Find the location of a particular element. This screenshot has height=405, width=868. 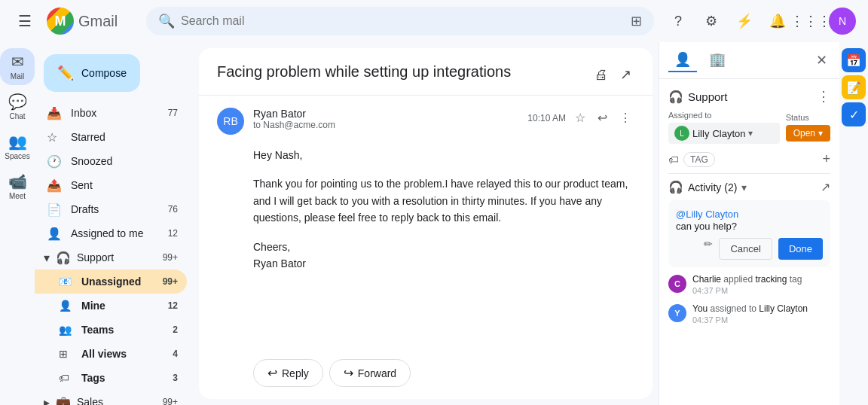

panel-title: Support is located at coordinates (708, 96).